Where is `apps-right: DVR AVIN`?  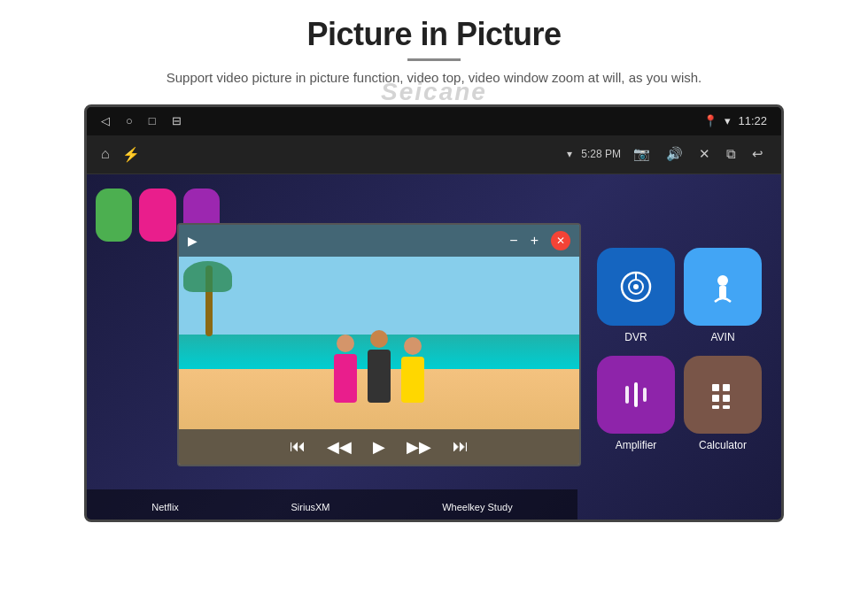 apps-right: DVR AVIN is located at coordinates (679, 349).